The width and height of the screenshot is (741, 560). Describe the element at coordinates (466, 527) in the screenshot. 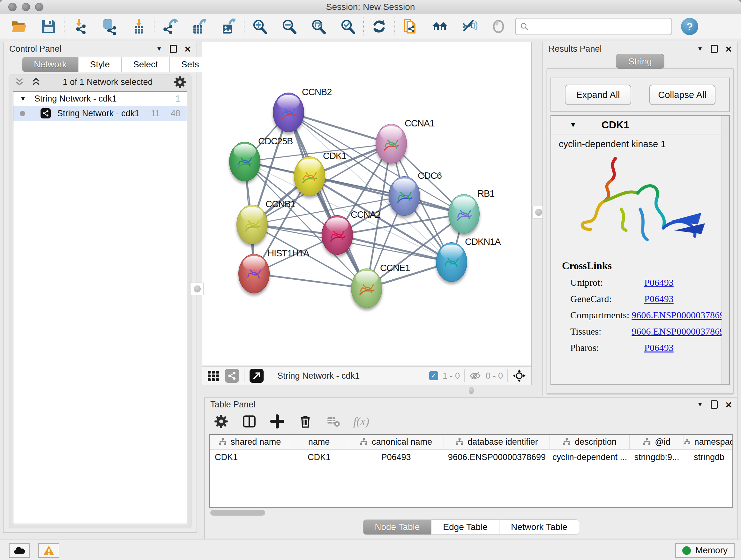

I see `tab-edge-table: Edge Table` at that location.